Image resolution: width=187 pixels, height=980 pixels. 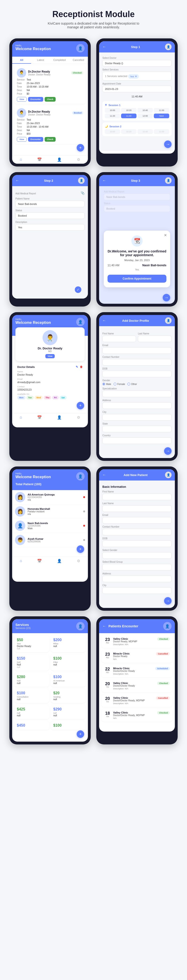 I want to click on nav-settings: ⚙, so click(x=78, y=160).